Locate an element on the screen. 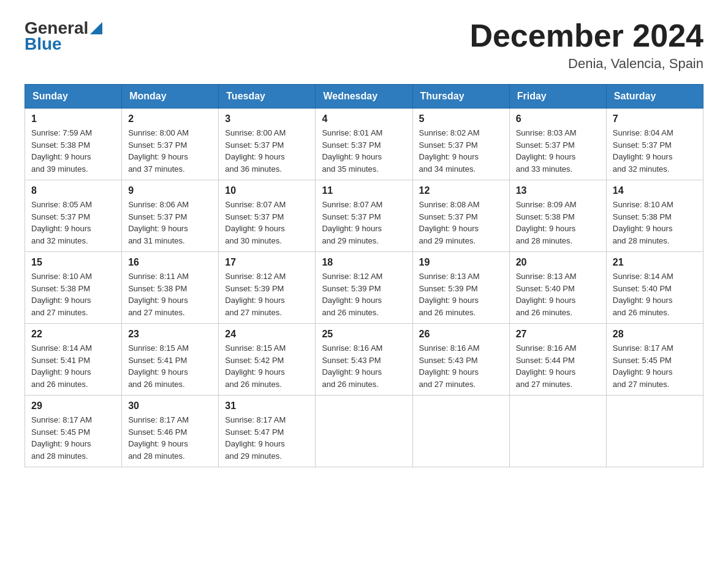 This screenshot has height=563, width=728. calendar-cell: 22Sunrise: 8:14 AMSunset: 5:41 PMDayligh… is located at coordinates (74, 359).